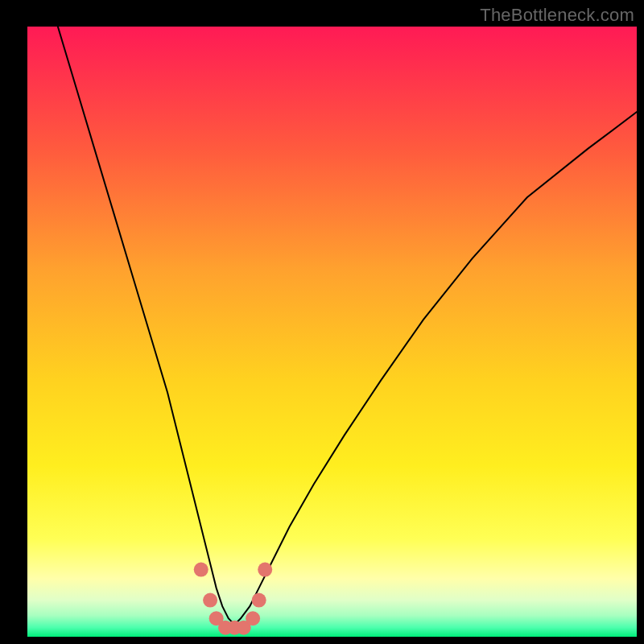 This screenshot has height=644, width=644. What do you see at coordinates (557, 15) in the screenshot?
I see `watermark-text: TheBottleneck.com` at bounding box center [557, 15].